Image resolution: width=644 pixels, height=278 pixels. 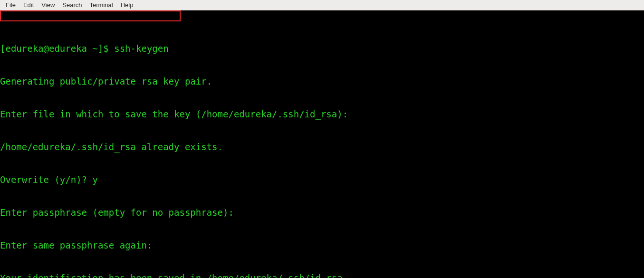 I want to click on menu-view: View, so click(x=48, y=5).